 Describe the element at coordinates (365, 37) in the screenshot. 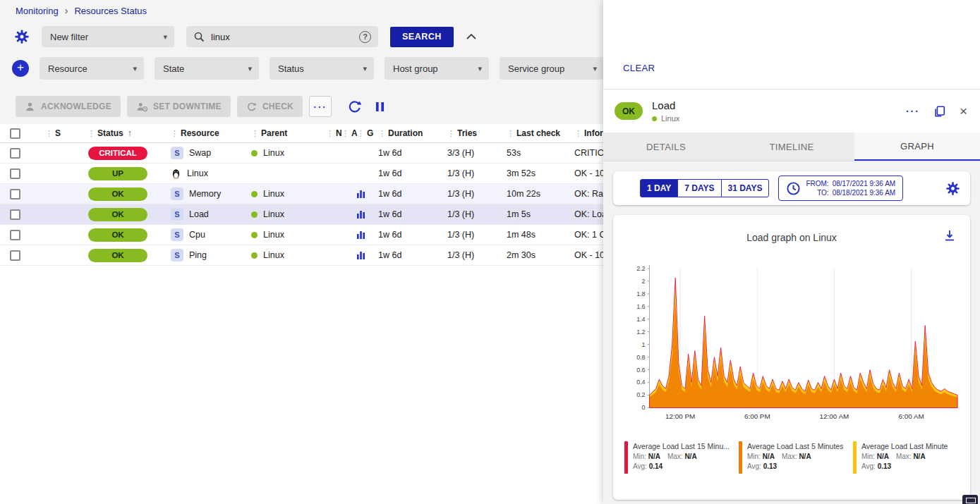

I see `search-help-icon: ?` at that location.